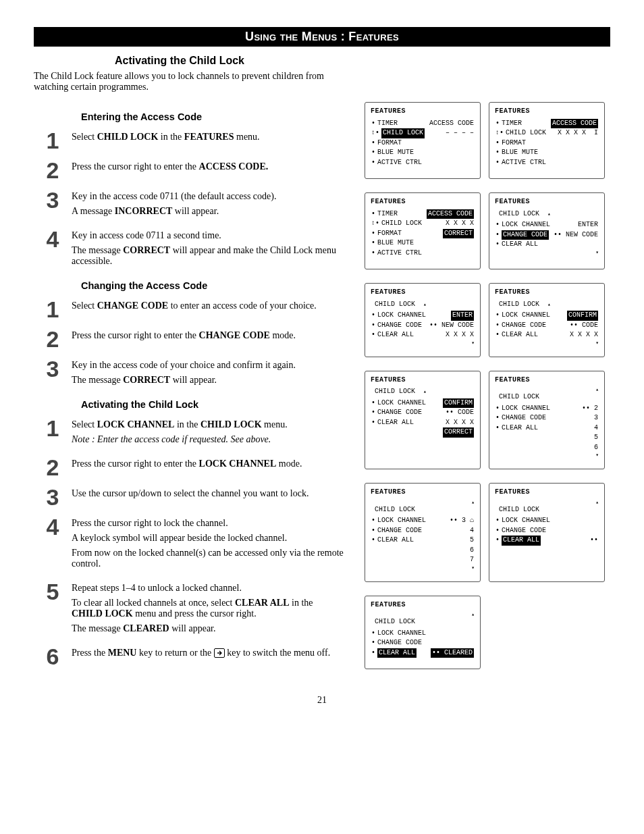 This screenshot has width=644, height=834. What do you see at coordinates (322, 36) in the screenshot?
I see `page-banner: Using the Menus : Features` at bounding box center [322, 36].